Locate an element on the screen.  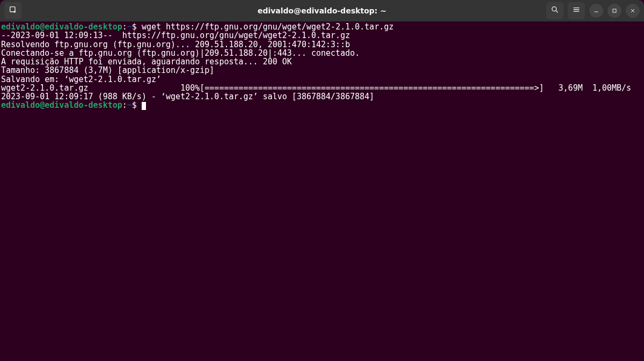
search-icon is located at coordinates (555, 11).